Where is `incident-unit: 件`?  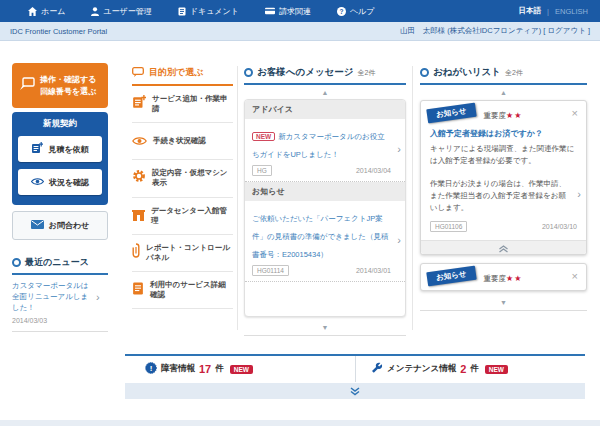
incident-unit: 件 is located at coordinates (220, 369).